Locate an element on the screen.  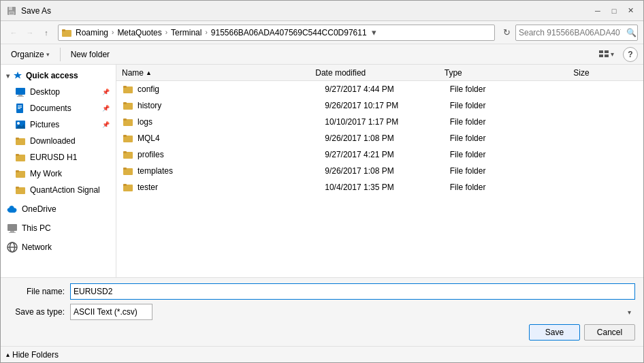
maximize-button: □ is located at coordinates (614, 11).